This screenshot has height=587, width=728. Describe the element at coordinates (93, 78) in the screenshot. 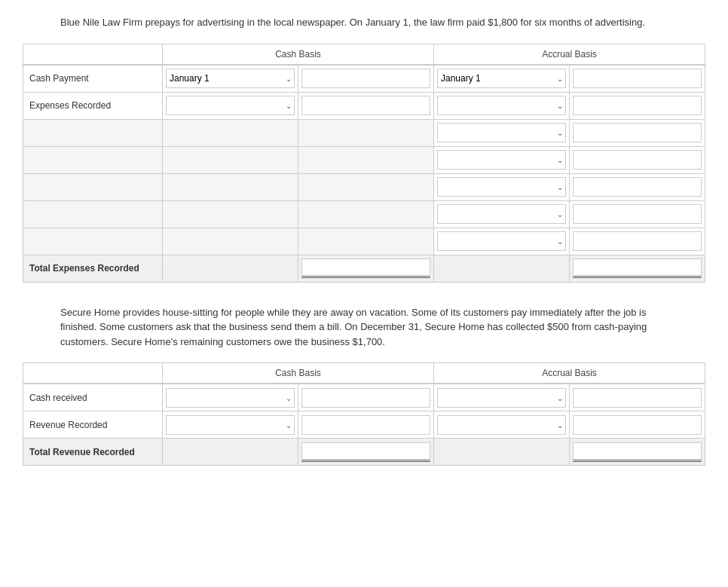

I see `row-label-cash-payment: Cash Payment` at that location.